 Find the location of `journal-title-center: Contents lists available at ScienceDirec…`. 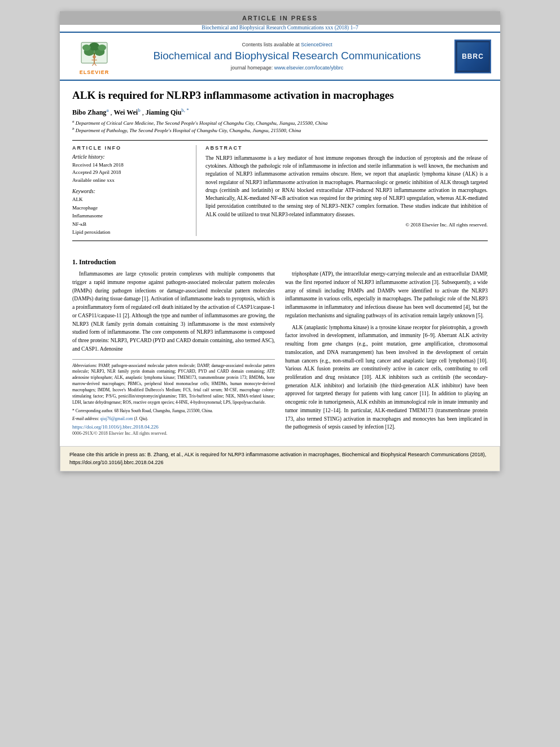

journal-title-center: Contents lists available at ScienceDirec… is located at coordinates (287, 56).